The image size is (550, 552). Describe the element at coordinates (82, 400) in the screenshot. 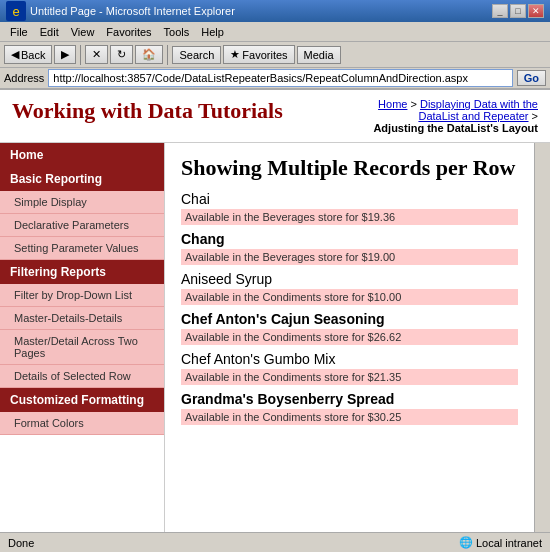

I see `sidebar-section-customized-formatting: Customized Formatting` at that location.